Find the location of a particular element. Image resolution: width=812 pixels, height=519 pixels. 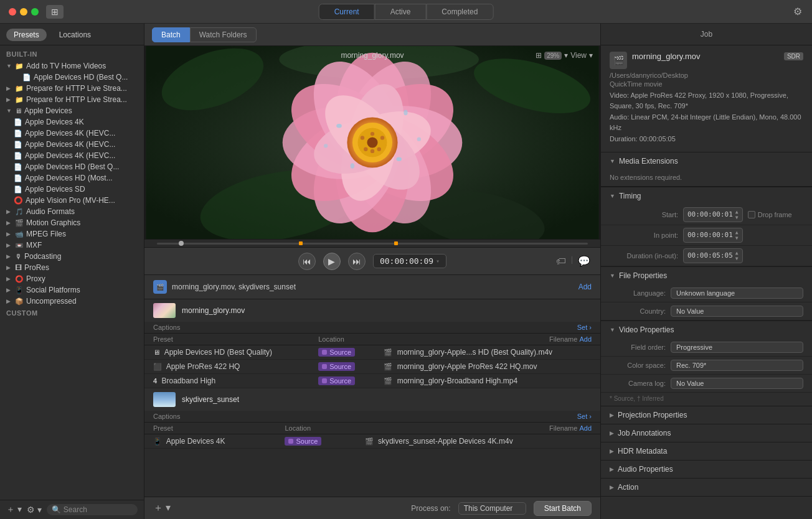

tree-item-apple-4k: 📄 Apple Devices 4K is located at coordinates (72, 122).